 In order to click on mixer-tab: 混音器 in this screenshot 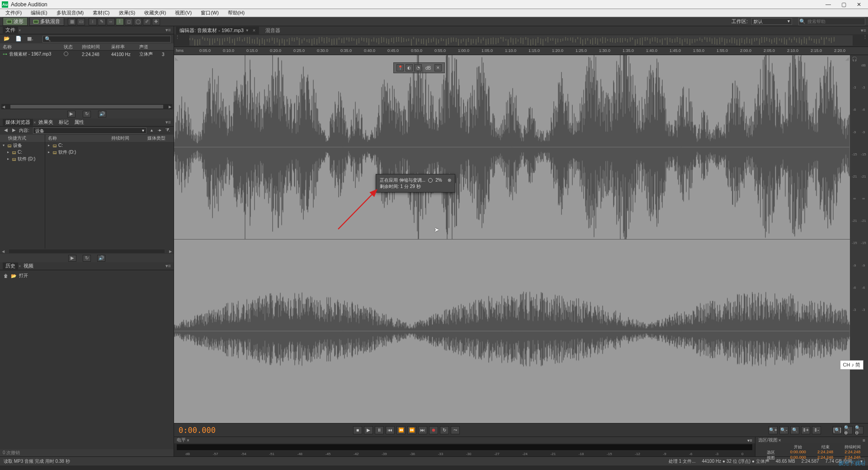, I will do `click(273, 31)`.